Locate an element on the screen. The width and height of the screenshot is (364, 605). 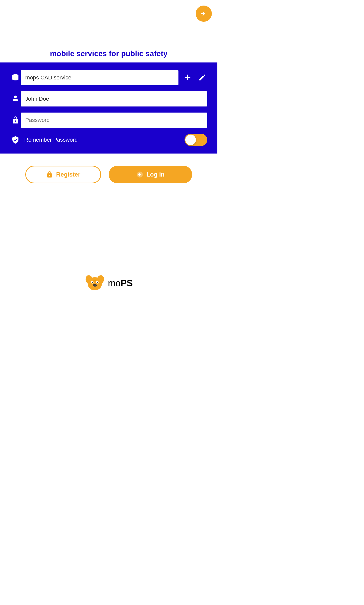
footer-logo: moPS is located at coordinates (109, 281).